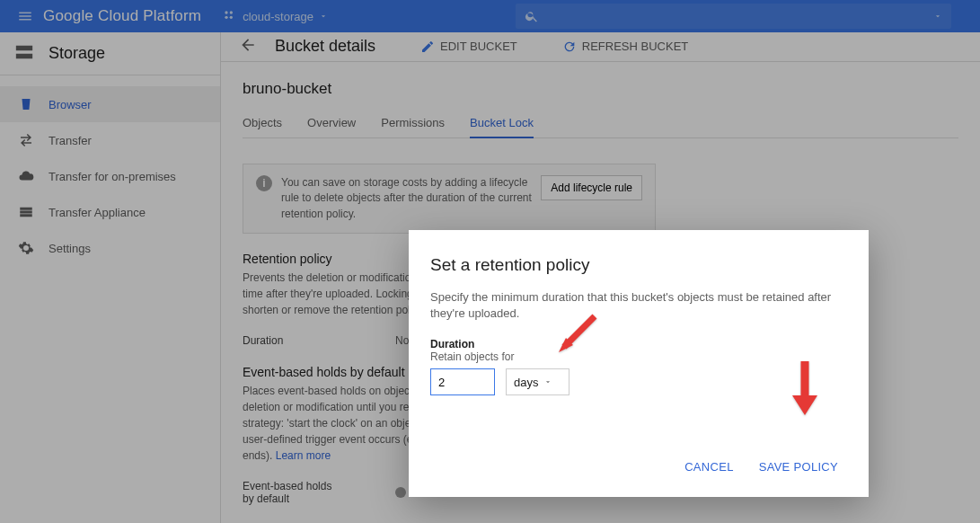 The width and height of the screenshot is (980, 523). What do you see at coordinates (639, 265) in the screenshot?
I see `dialog-title: Set a retention policy` at bounding box center [639, 265].